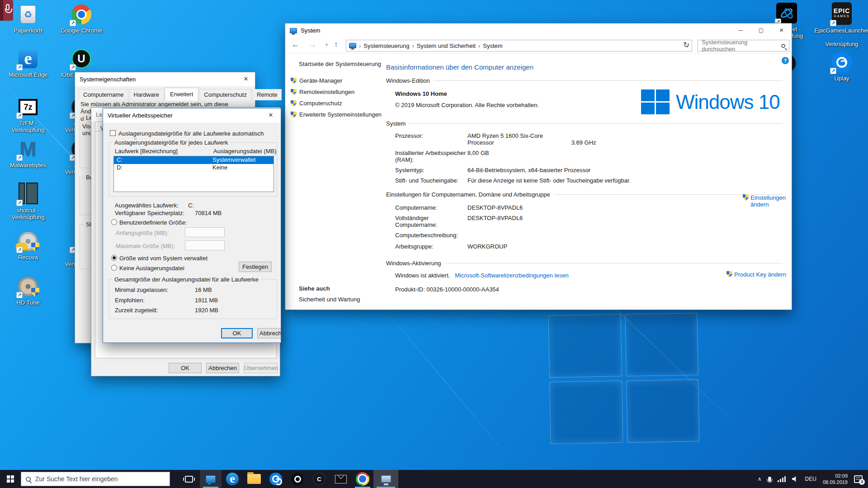 Image resolution: width=868 pixels, height=488 pixels. I want to click on tray-clock: 02:09 08.09.2019, so click(835, 479).